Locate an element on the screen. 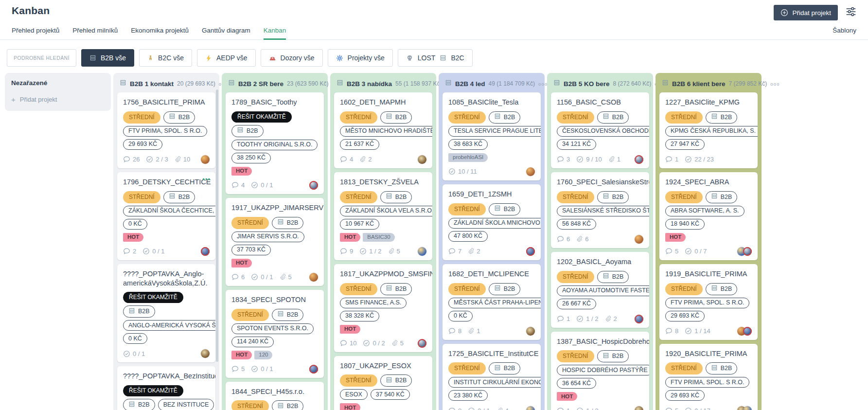  stat-attachment: 2 is located at coordinates (474, 251).